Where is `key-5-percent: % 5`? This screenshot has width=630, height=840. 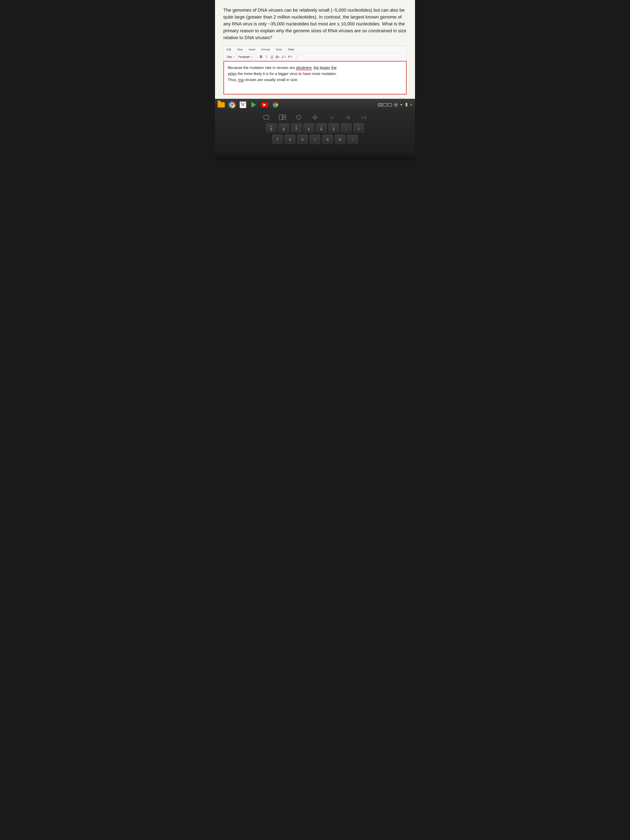 key-5-percent: % 5 is located at coordinates (271, 128).